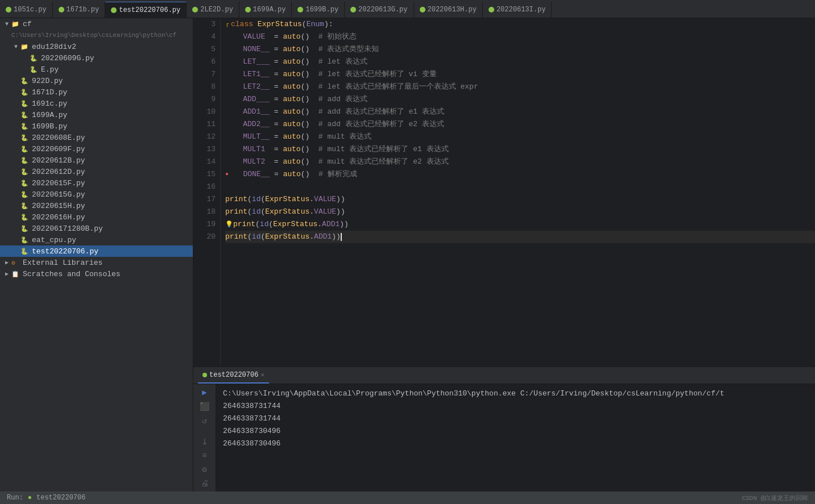 The image size is (815, 504). Describe the element at coordinates (97, 217) in the screenshot. I see `sidebar-item-20220616h: 🐍 20220616H.py` at that location.